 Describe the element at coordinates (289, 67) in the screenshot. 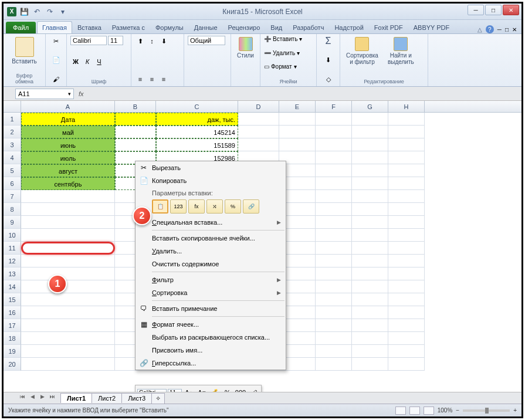

I see `format-cells-button: ▭Формат ▾` at that location.